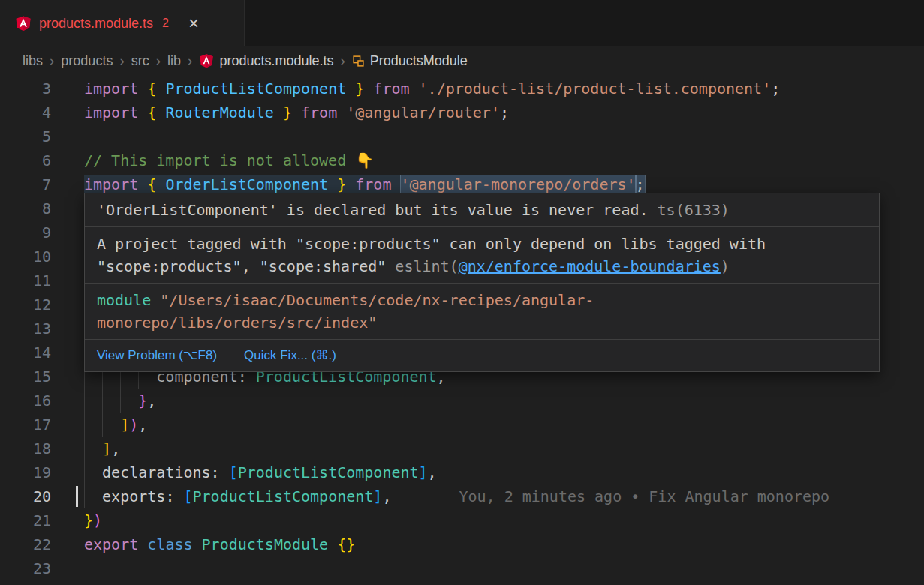 The width and height of the screenshot is (924, 585). I want to click on breadcrumb-item-productsmodule: ProductsModule, so click(410, 62).